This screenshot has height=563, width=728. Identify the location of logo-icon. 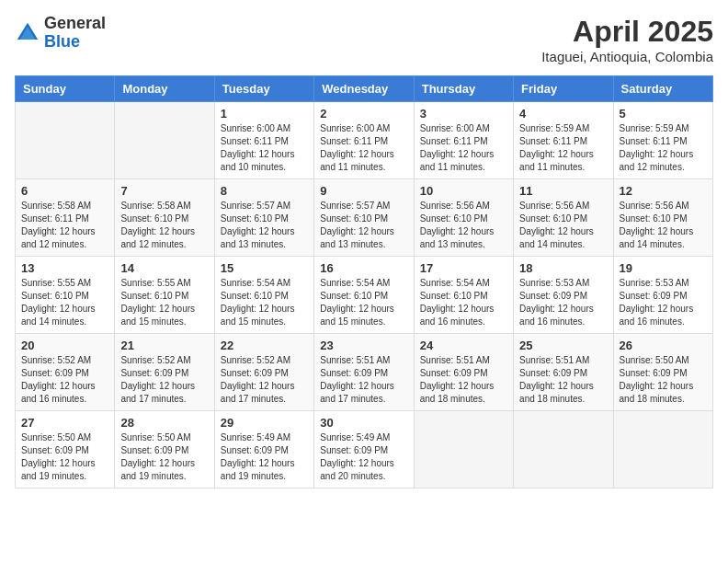
(28, 33).